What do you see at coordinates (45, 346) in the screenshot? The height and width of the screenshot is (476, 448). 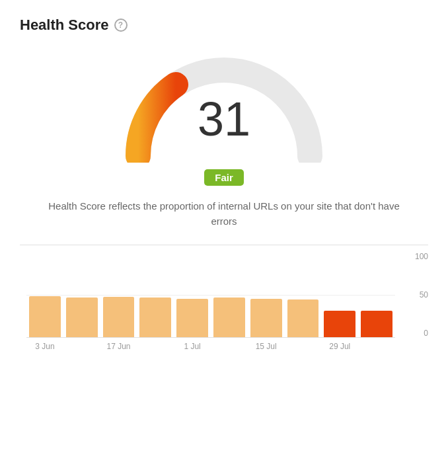 I see `x-axis-label: 3 Jun` at bounding box center [45, 346].